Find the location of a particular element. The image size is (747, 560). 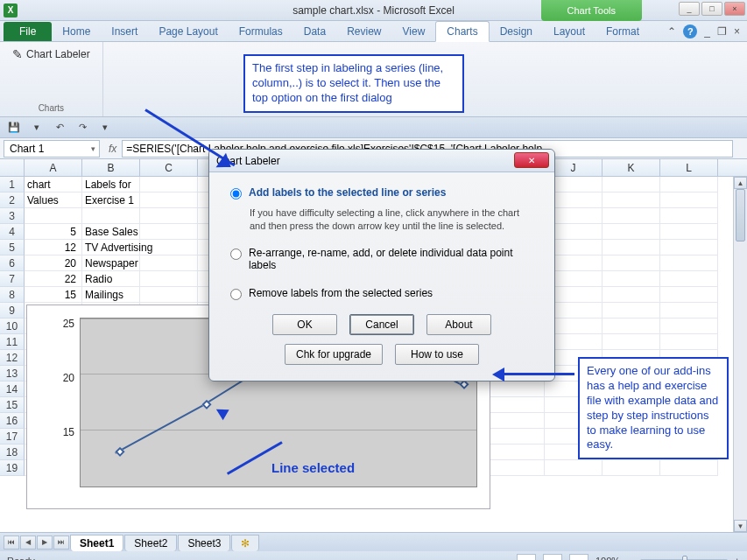

sheet-tab-sheet1: Sheet1 is located at coordinates (96, 542).